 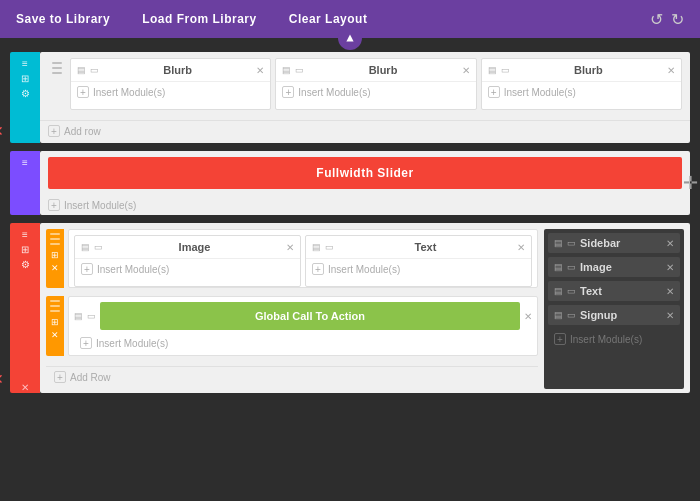 What do you see at coordinates (350, 183) in the screenshot?
I see `section-2: ≡ Fullwidth Slider + Insert Module(s) ✛` at bounding box center [350, 183].